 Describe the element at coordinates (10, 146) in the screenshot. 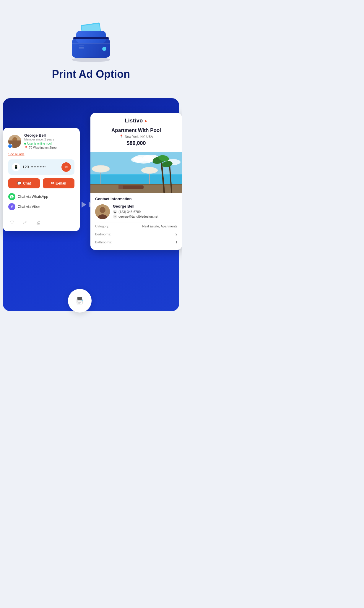

I see `facebook-badge: f` at that location.